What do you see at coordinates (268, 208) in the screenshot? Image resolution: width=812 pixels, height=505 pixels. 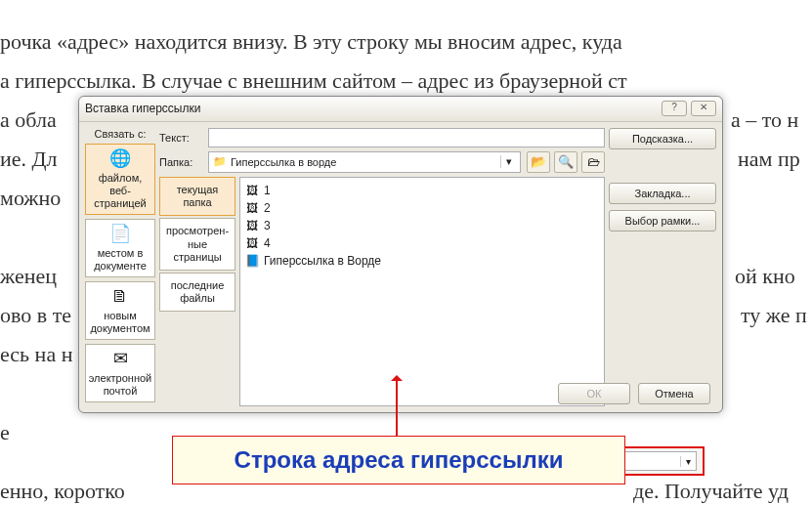 I see `file-name: 2` at bounding box center [268, 208].